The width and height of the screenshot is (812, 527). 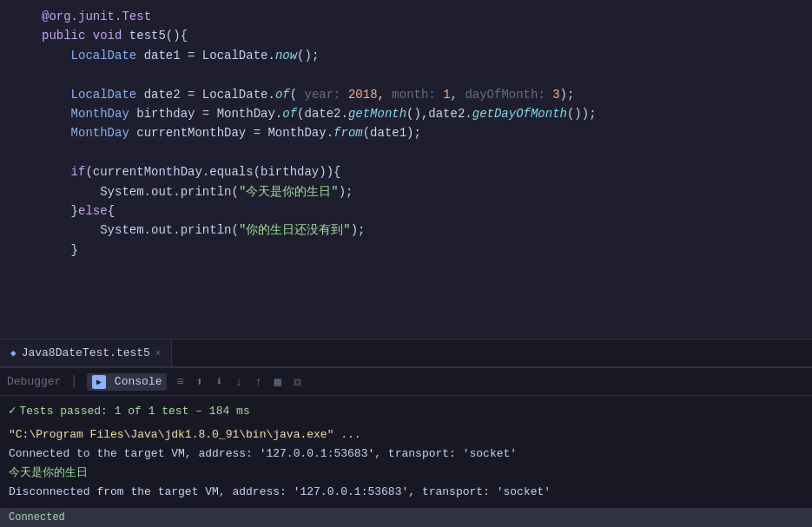 What do you see at coordinates (158, 353) in the screenshot?
I see `tab-close-button: ×` at bounding box center [158, 353].